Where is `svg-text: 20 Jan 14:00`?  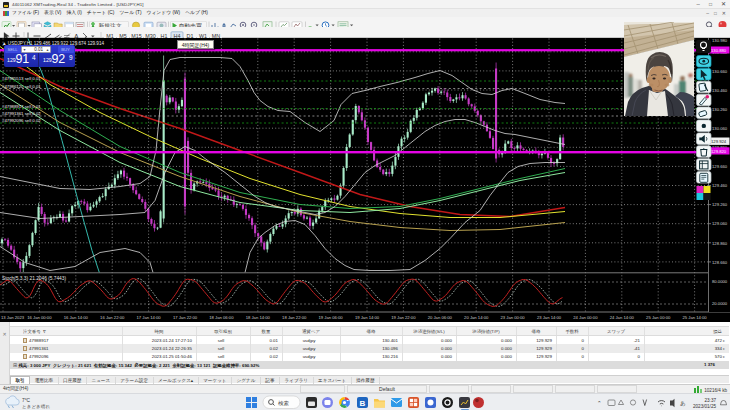 svg-text: 20 Jan 14:00 is located at coordinates (476, 316).